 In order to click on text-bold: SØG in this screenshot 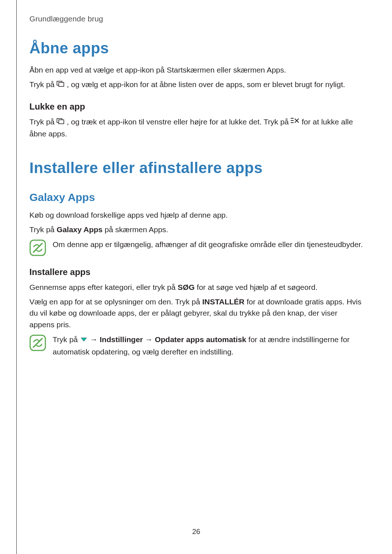, I will do `click(187, 287)`.